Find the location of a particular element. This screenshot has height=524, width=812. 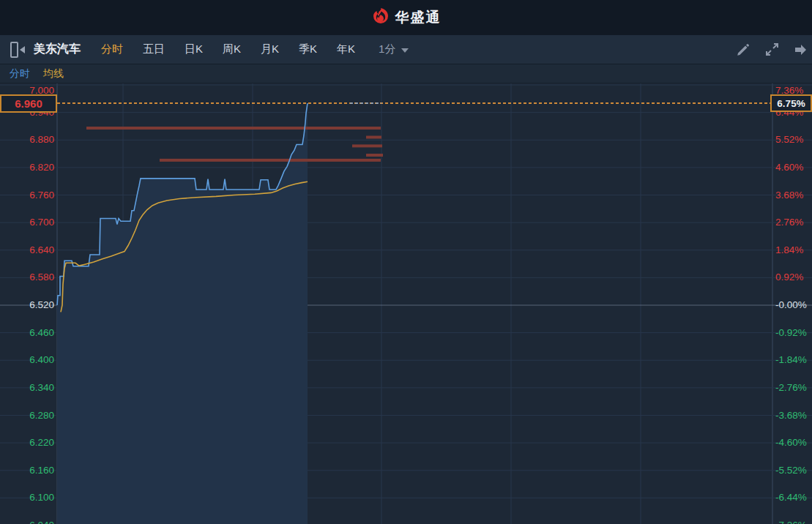

top-brand-bar: 华盛通 is located at coordinates (406, 18).